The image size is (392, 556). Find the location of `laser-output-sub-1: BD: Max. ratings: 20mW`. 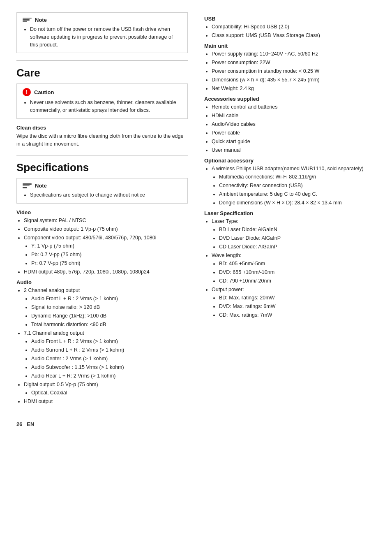

laser-output-sub-1: BD: Max. ratings: 20mW is located at coordinates (297, 298).